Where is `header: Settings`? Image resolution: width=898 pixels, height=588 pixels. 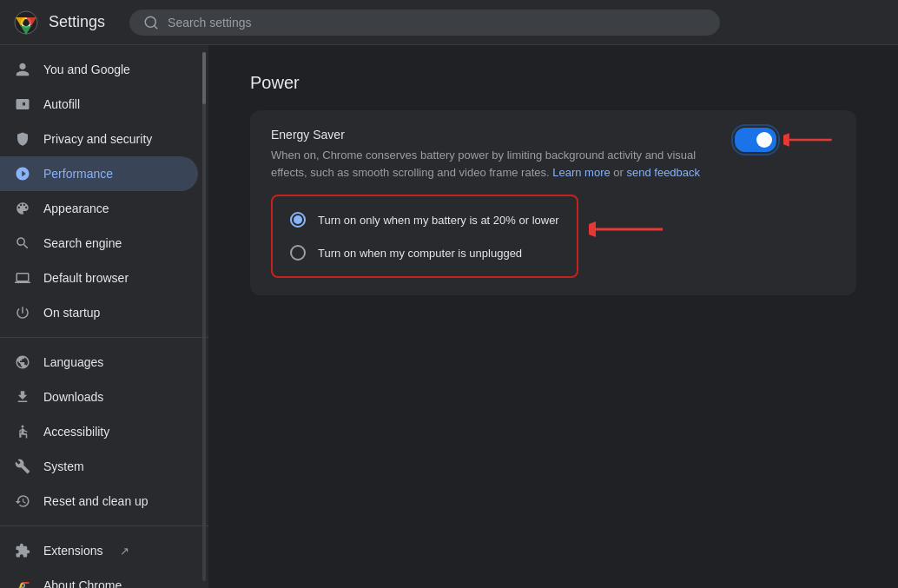
header: Settings is located at coordinates (449, 23).